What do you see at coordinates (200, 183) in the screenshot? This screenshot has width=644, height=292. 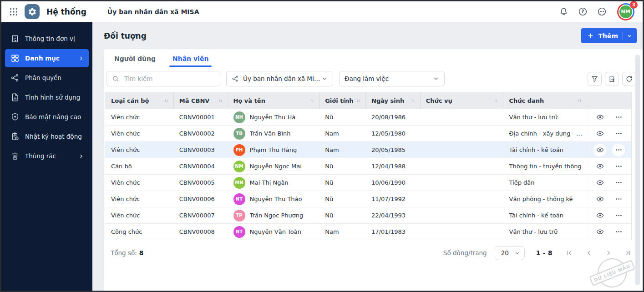 I see `cell-code: CBNV00005` at bounding box center [200, 183].